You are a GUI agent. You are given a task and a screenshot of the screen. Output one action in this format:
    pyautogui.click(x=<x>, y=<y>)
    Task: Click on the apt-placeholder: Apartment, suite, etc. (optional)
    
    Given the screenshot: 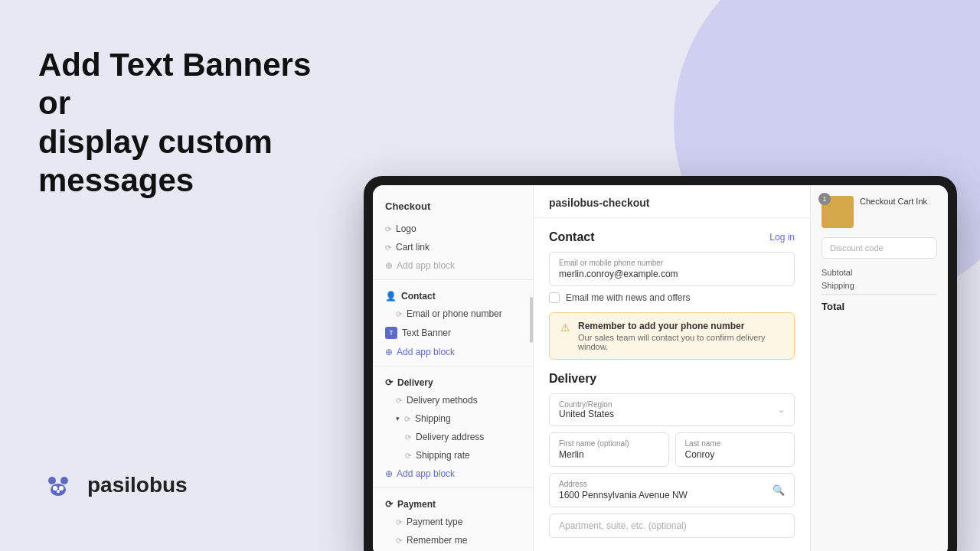 What is the action you would take?
    pyautogui.click(x=623, y=526)
    